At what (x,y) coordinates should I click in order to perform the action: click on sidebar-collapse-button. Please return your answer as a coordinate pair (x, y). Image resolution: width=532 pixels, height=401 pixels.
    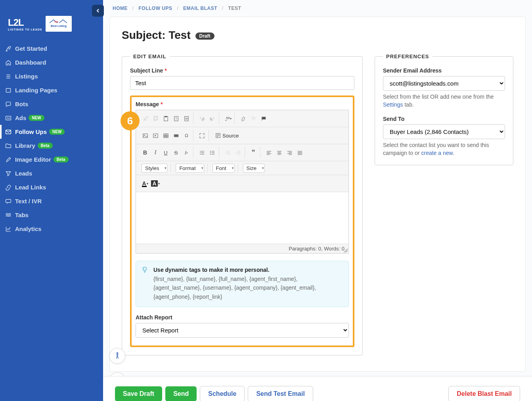
    Looking at the image, I should click on (98, 11).